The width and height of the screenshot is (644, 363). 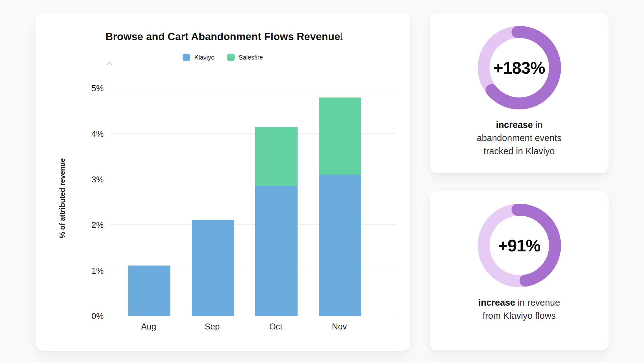 I want to click on legend-item-salesfire: Salesfire, so click(x=245, y=57).